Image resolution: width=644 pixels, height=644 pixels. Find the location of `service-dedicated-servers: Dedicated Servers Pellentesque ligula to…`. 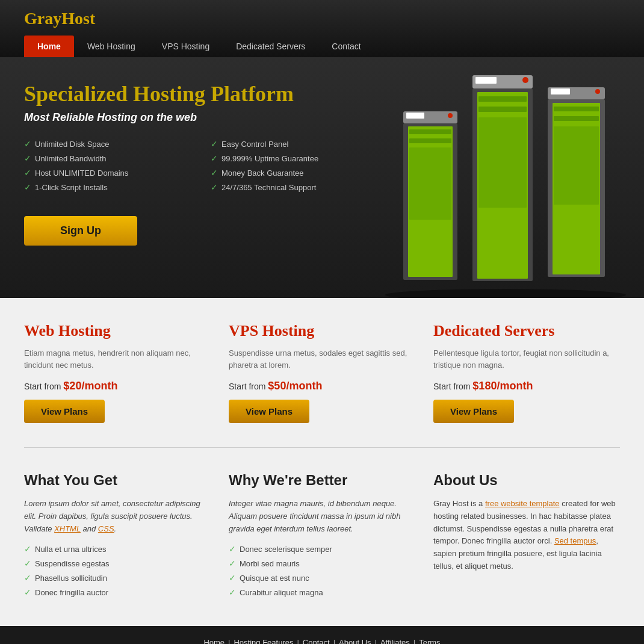

service-dedicated-servers: Dedicated Servers Pellentesque ligula to… is located at coordinates (527, 373).